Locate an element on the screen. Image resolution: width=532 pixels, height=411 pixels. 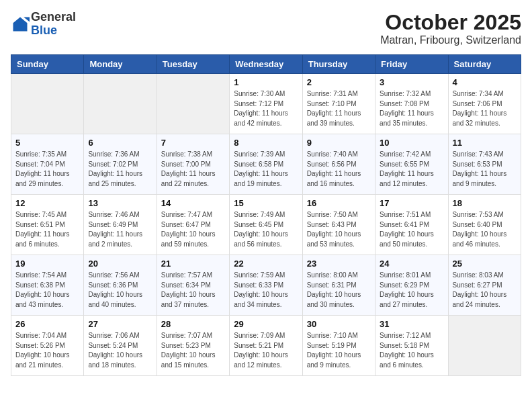
calendar-day-cell: 16Sunrise: 7:50 AM Sunset: 6:43 PM Dayli… is located at coordinates (339, 225).